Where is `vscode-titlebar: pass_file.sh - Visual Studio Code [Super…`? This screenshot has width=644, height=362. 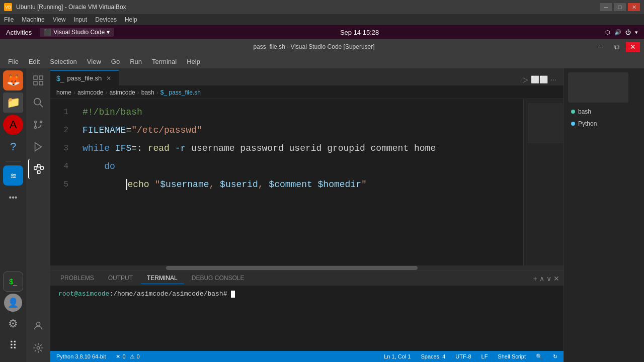
vscode-titlebar: pass_file.sh - Visual Studio Code [Super… is located at coordinates (322, 47).